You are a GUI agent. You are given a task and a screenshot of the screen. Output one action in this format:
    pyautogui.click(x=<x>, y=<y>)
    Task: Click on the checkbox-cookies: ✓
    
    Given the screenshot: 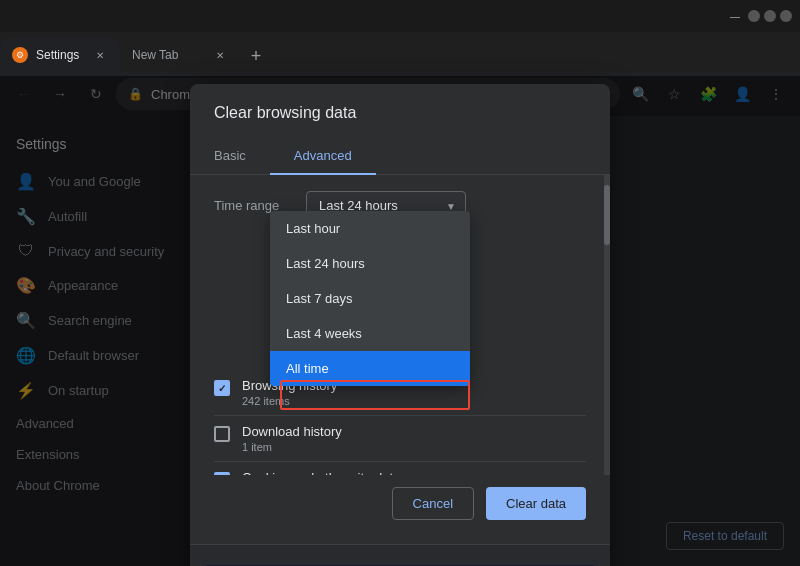 What is the action you would take?
    pyautogui.click(x=222, y=474)
    